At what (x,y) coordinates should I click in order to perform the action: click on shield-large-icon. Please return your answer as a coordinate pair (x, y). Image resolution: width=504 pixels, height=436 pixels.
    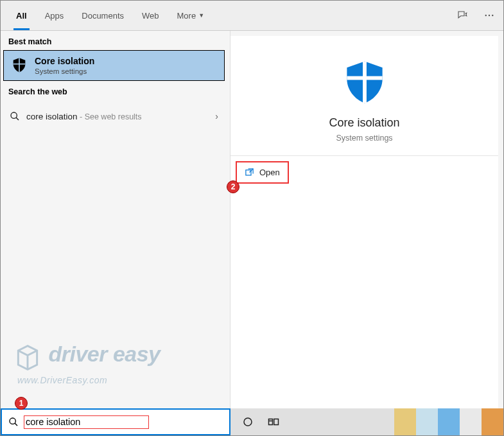
    Looking at the image, I should click on (365, 82).